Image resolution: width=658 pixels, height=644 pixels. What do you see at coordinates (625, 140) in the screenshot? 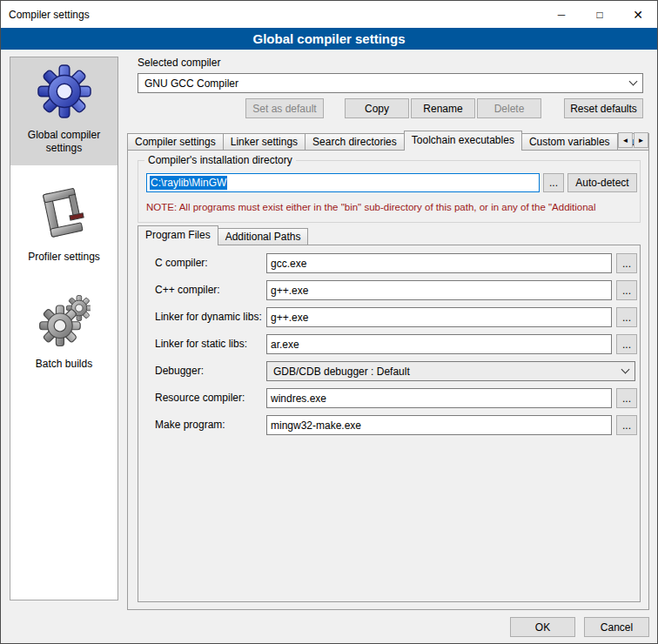
I see `tab-scroll-left-button: ◄` at bounding box center [625, 140].